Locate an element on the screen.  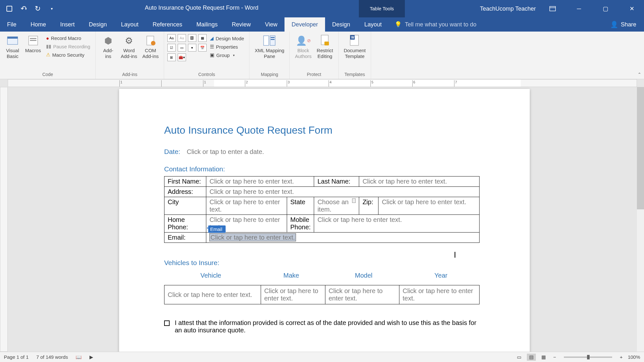
tab-table-layout: Layout is located at coordinates (373, 24).